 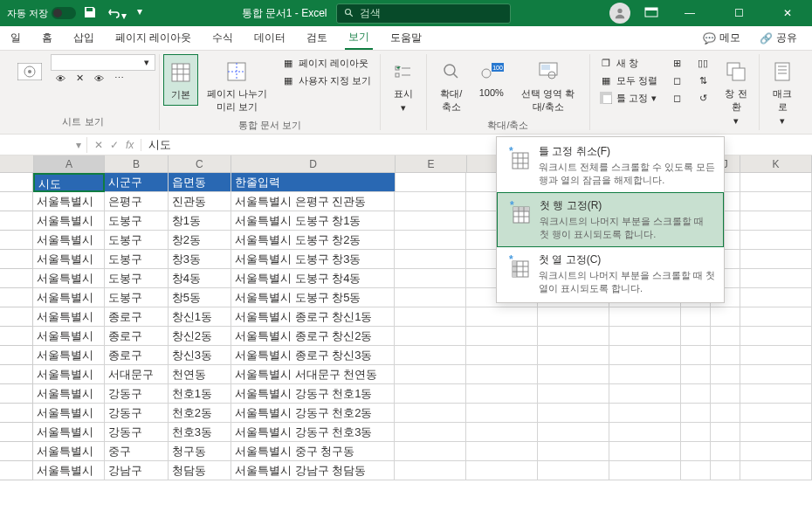 I want to click on cell: 창2동, so click(x=200, y=240).